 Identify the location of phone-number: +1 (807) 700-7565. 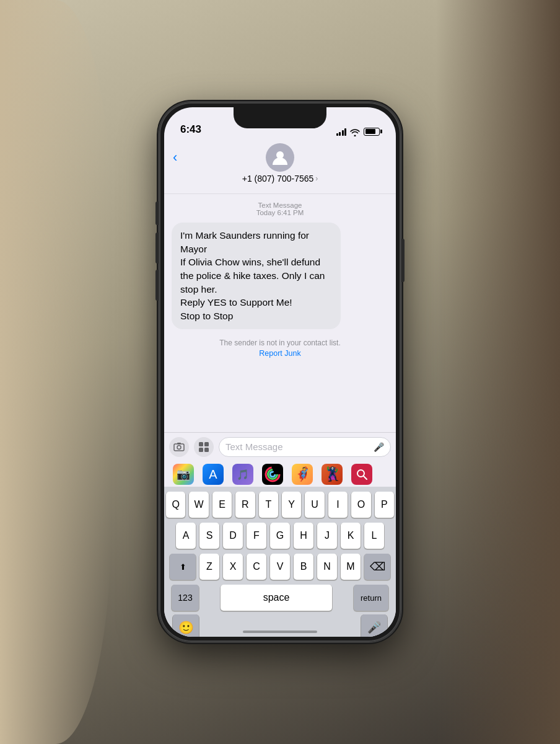
(278, 179).